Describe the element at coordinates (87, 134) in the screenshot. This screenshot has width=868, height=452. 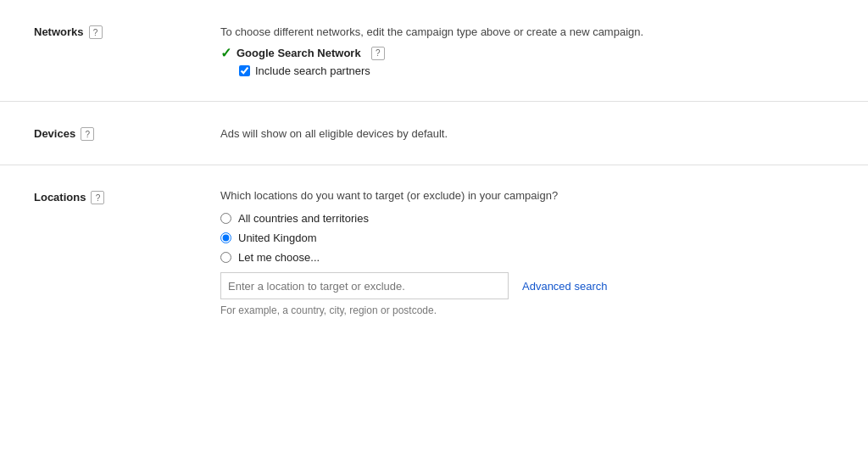
I see `devices-help-icon: ?` at that location.